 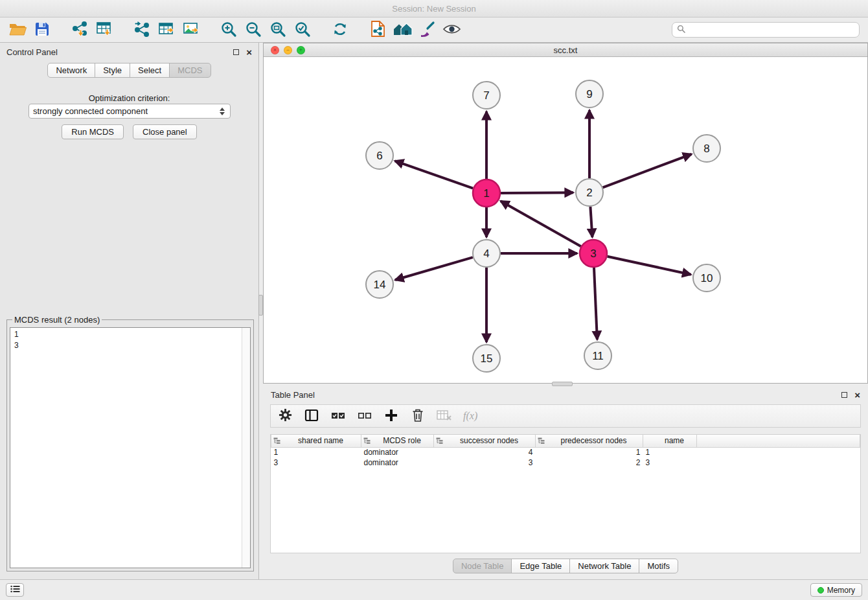 What do you see at coordinates (303, 30) in the screenshot?
I see `zoom-selected-icon` at bounding box center [303, 30].